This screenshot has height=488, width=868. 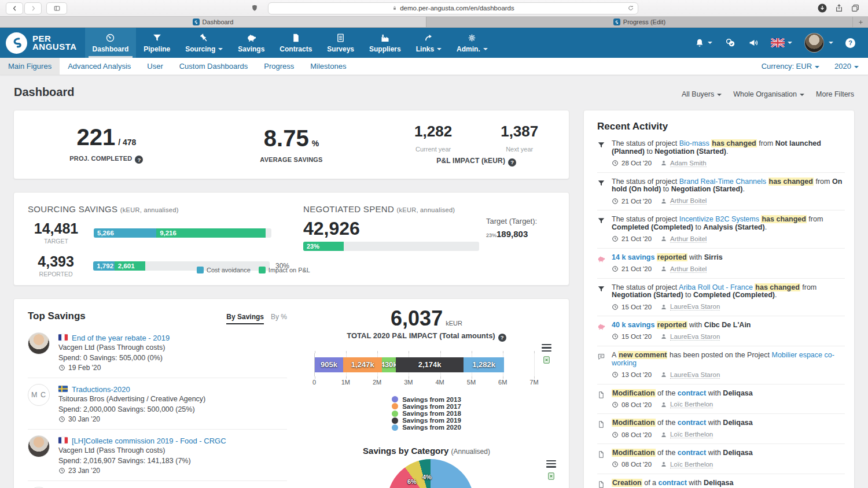 What do you see at coordinates (426, 413) in the screenshot?
I see `legend-item: Savings from 2018` at bounding box center [426, 413].